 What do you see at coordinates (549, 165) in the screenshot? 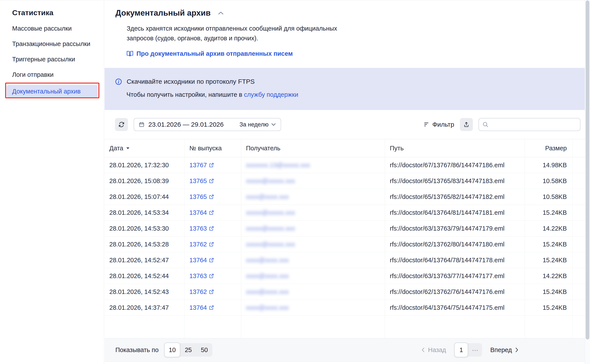
I see `cell-size: 14.98KB` at bounding box center [549, 165].